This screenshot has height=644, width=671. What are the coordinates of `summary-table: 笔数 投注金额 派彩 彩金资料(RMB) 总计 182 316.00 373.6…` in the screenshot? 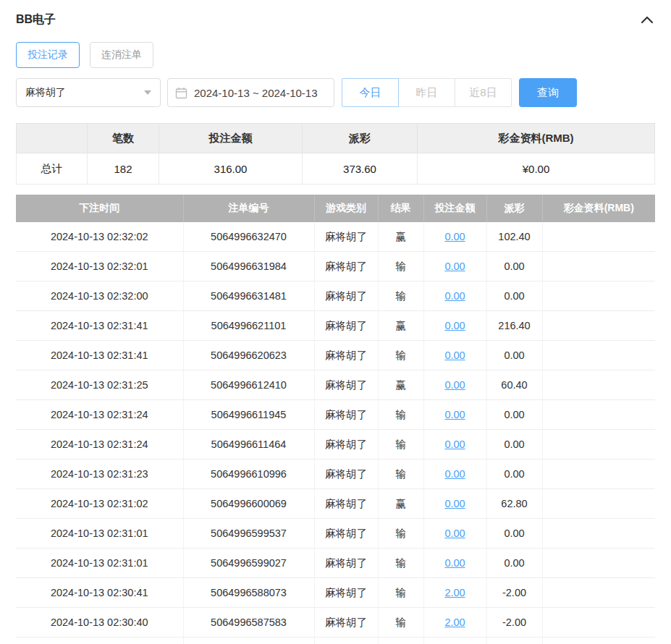 It's located at (336, 153).